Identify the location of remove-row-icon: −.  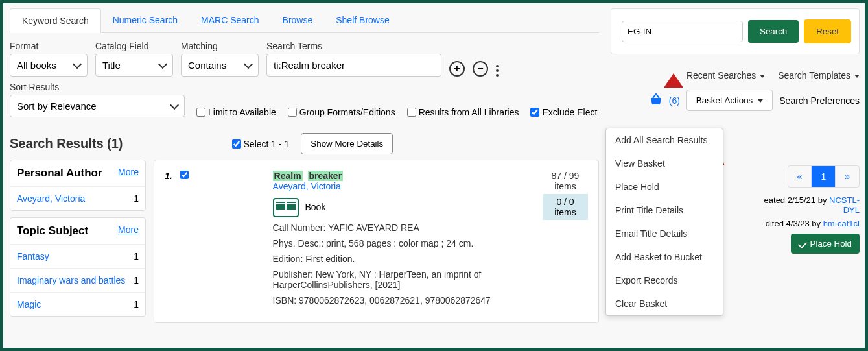
(480, 69).